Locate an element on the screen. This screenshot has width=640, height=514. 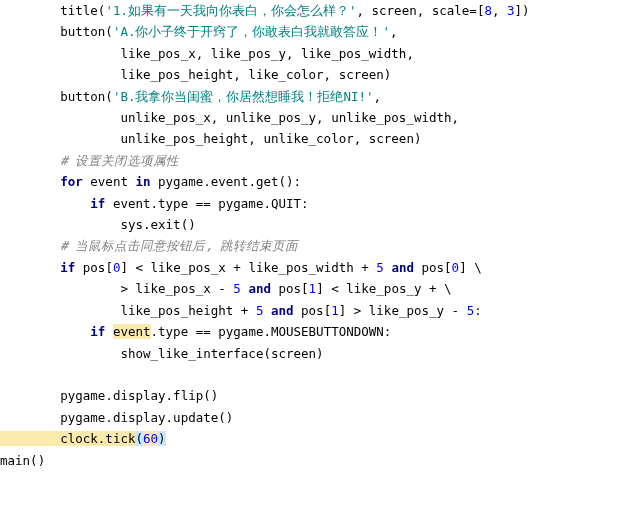
code-line: if pos[0] < like_pos_x + like_pos_width … is located at coordinates (241, 268).